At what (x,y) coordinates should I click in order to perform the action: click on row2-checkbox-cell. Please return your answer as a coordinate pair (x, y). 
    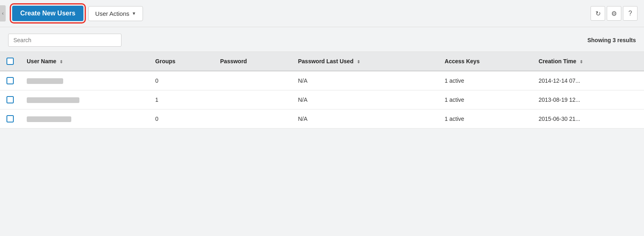
    Looking at the image, I should click on (10, 100).